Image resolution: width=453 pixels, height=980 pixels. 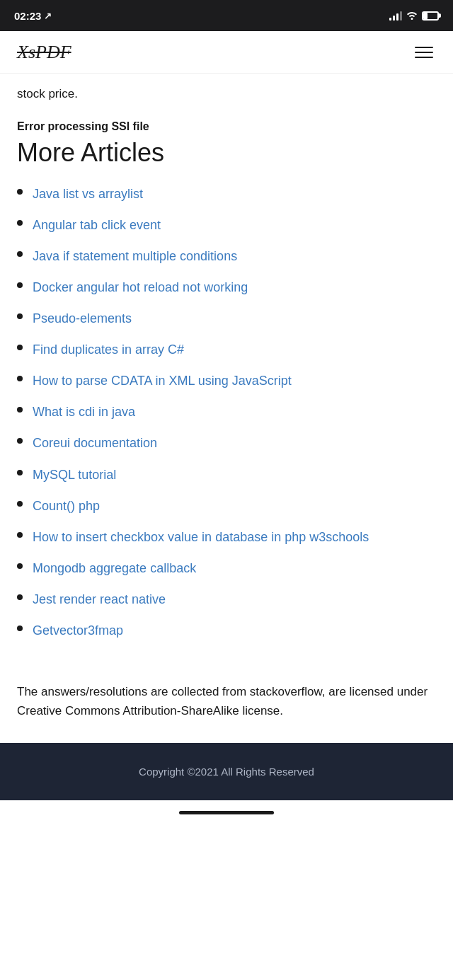 What do you see at coordinates (226, 194) in the screenshot?
I see `list-item: Java list vs arraylist` at bounding box center [226, 194].